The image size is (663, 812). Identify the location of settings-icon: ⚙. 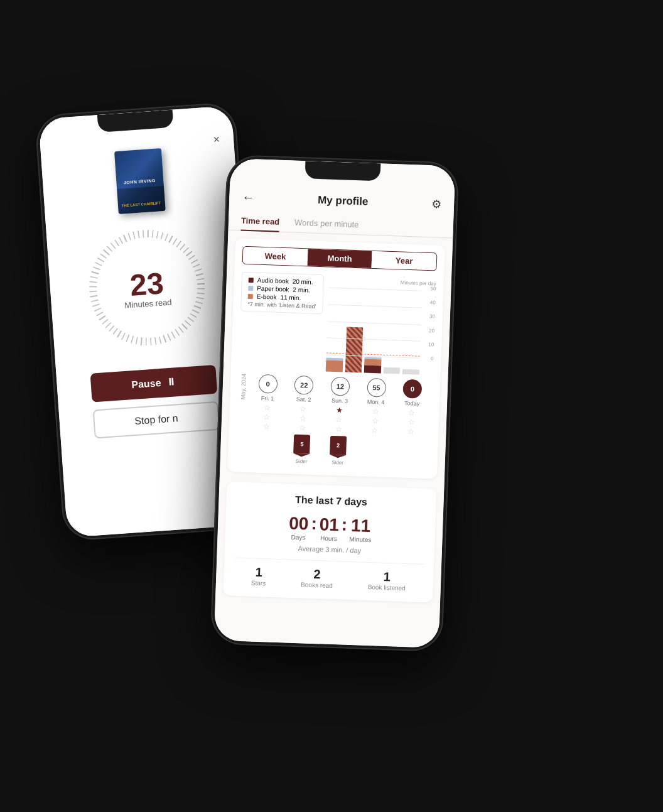
(437, 203).